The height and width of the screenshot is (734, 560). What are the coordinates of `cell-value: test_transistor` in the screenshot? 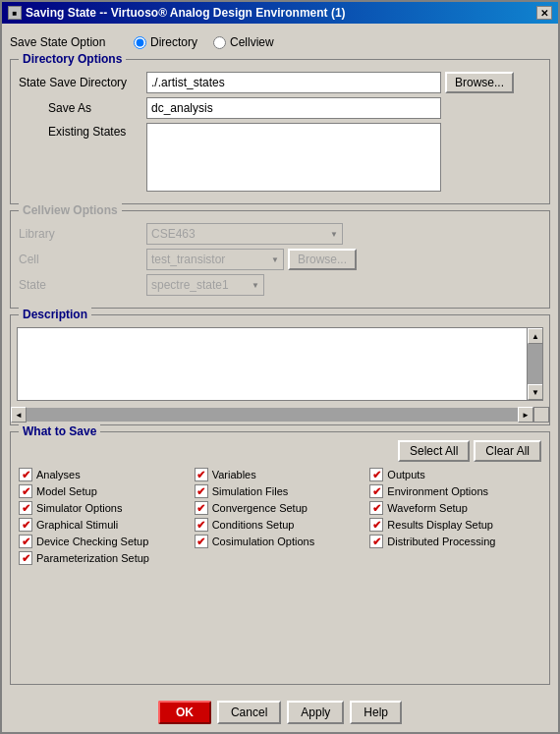 It's located at (189, 259).